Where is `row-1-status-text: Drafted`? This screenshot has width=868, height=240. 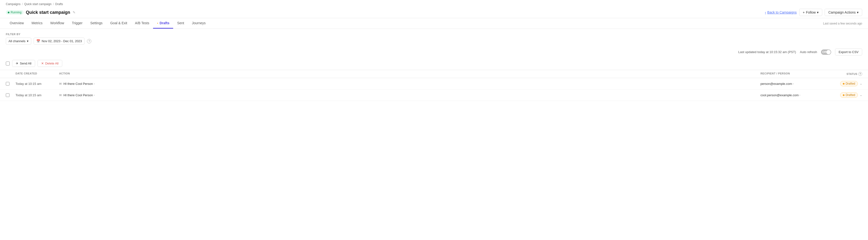 row-1-status-text: Drafted is located at coordinates (850, 84).